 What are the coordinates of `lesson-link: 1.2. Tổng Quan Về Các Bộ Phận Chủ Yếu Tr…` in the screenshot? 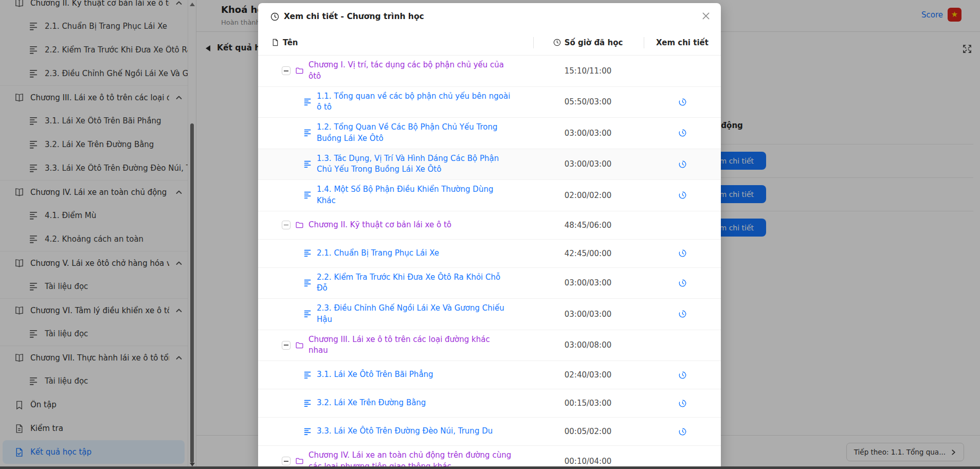 It's located at (414, 133).